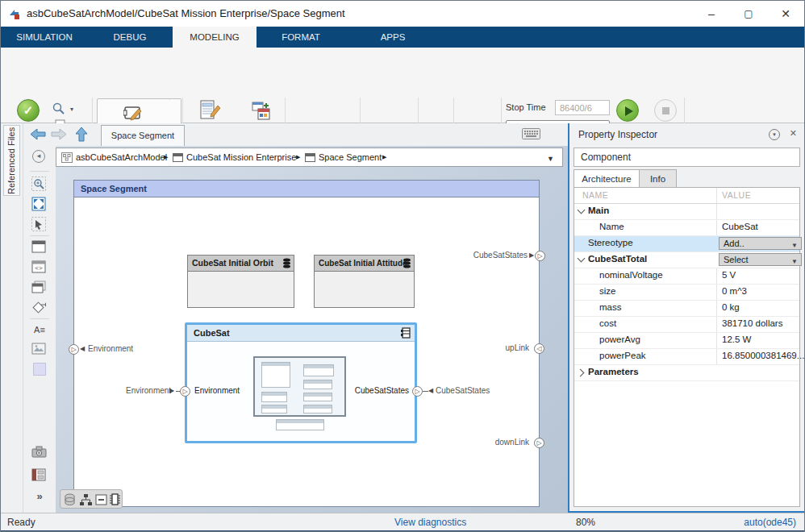  What do you see at coordinates (426, 392) in the screenshot?
I see `connection-line` at bounding box center [426, 392].